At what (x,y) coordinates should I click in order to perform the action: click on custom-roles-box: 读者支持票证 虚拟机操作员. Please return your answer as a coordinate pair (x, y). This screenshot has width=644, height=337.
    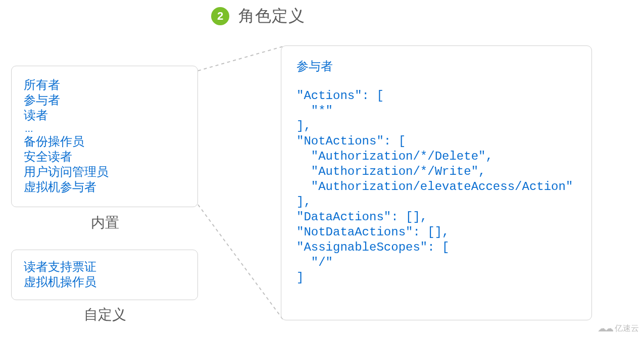
    Looking at the image, I should click on (105, 275).